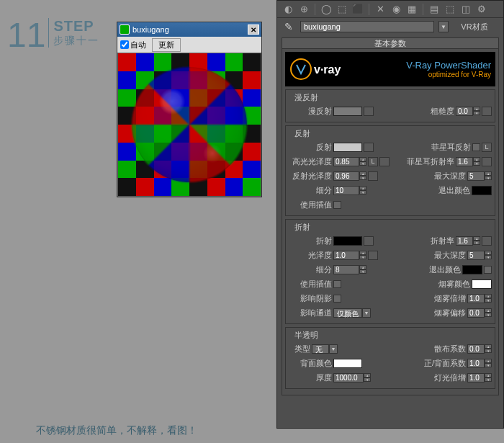 Image resolution: width=504 pixels, height=443 pixels. What do you see at coordinates (337, 298) in the screenshot?
I see `affect-checkbox` at bounding box center [337, 298].